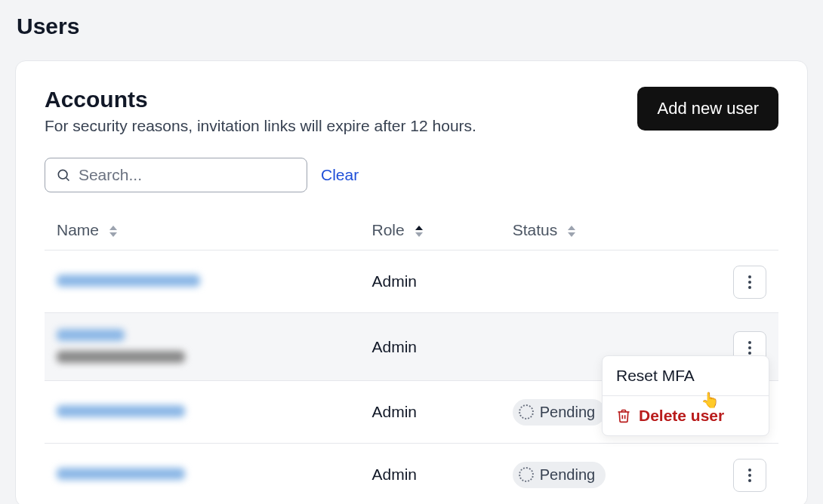  Describe the element at coordinates (686, 415) in the screenshot. I see `menu-item-delete-user: Delete user` at that location.